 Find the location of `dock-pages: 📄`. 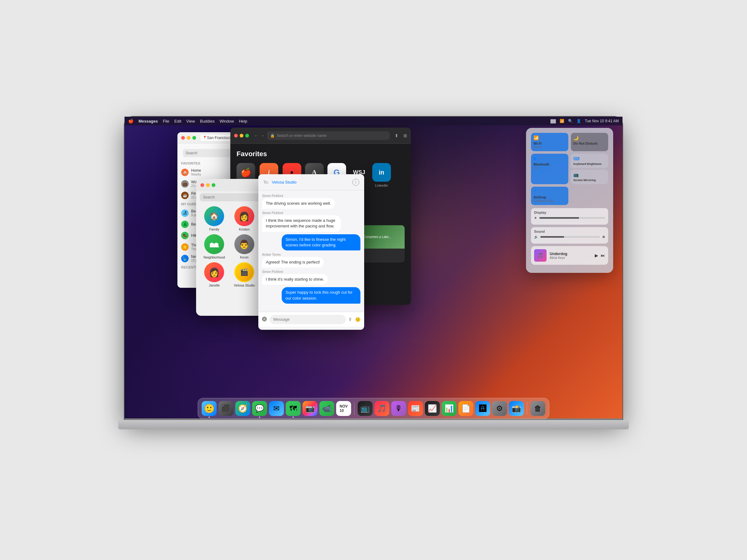

dock-pages: 📄 is located at coordinates (466, 408).